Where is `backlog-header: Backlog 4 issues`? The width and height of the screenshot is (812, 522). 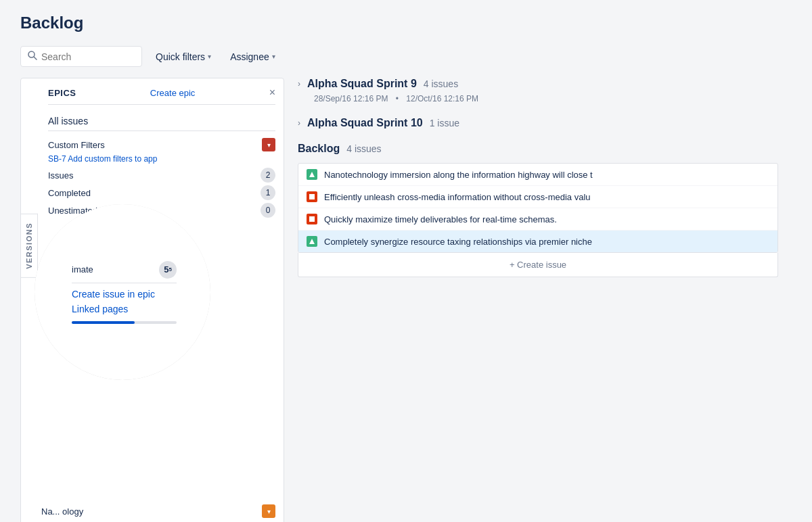 backlog-header: Backlog 4 issues is located at coordinates (538, 149).